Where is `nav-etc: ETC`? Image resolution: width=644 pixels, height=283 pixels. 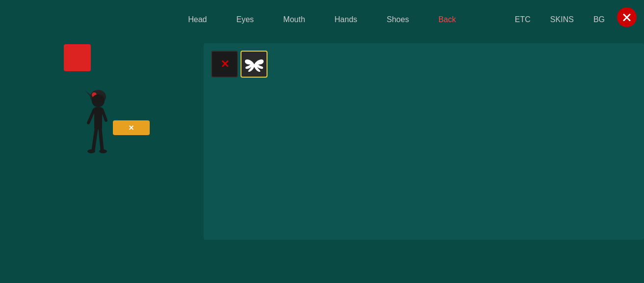
nav-etc: ETC is located at coordinates (523, 20).